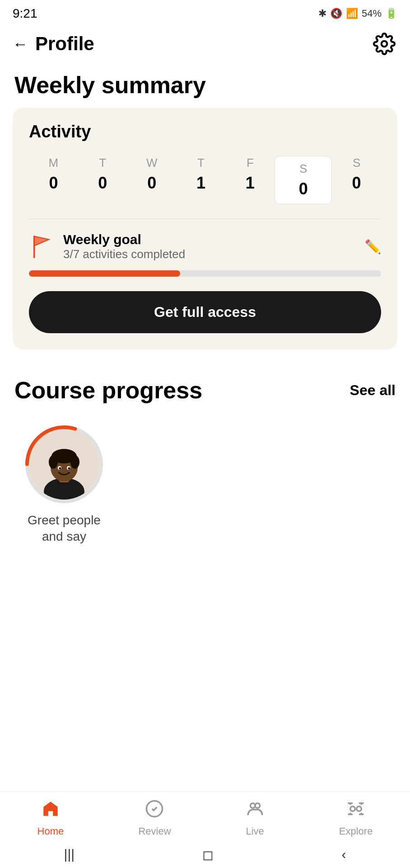 The width and height of the screenshot is (410, 868). Describe the element at coordinates (255, 811) in the screenshot. I see `live-icon` at that location.